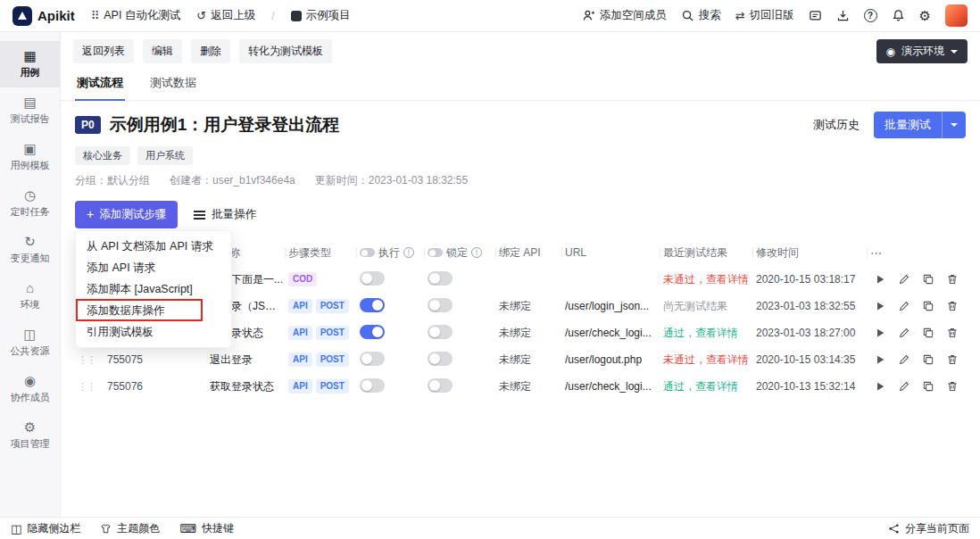 Image resolution: width=980 pixels, height=539 pixels. What do you see at coordinates (765, 16) in the screenshot?
I see `switch-old-button: 切回旧版` at bounding box center [765, 16].